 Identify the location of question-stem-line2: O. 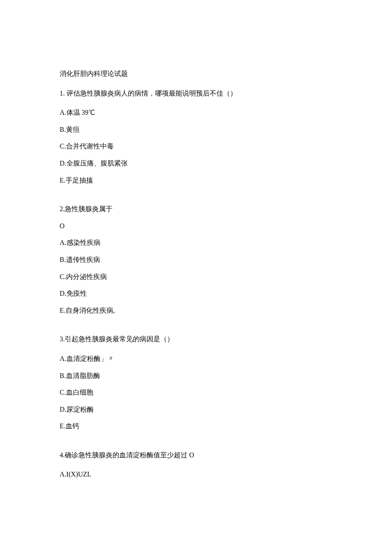
(196, 226).